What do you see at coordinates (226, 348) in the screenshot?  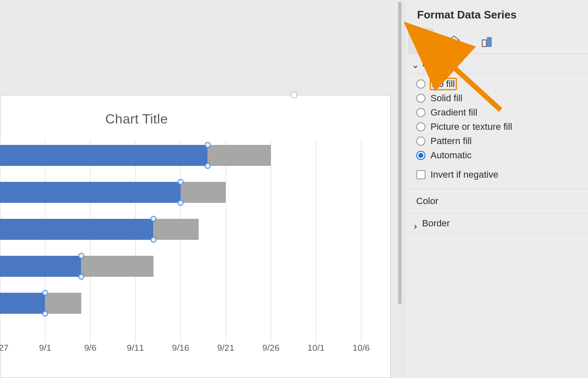 I see `x-tick-label: 9/21` at bounding box center [226, 348].